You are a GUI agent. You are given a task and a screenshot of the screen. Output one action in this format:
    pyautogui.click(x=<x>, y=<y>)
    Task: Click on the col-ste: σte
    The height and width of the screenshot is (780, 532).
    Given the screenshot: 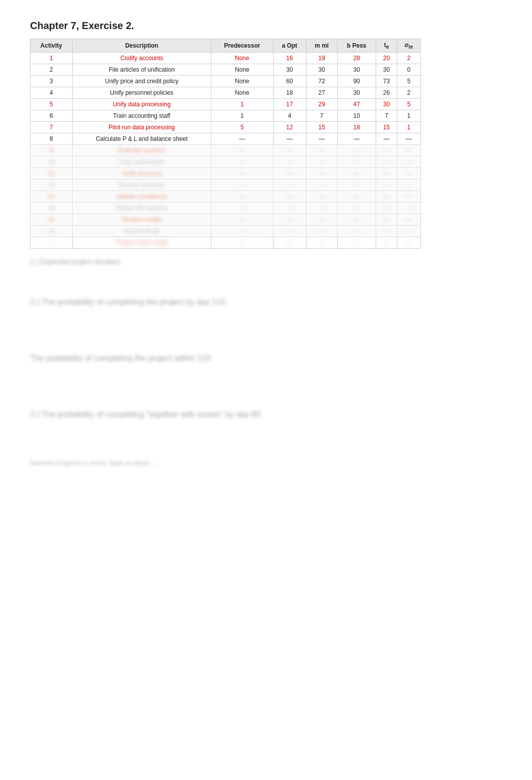 What is the action you would take?
    pyautogui.click(x=409, y=46)
    